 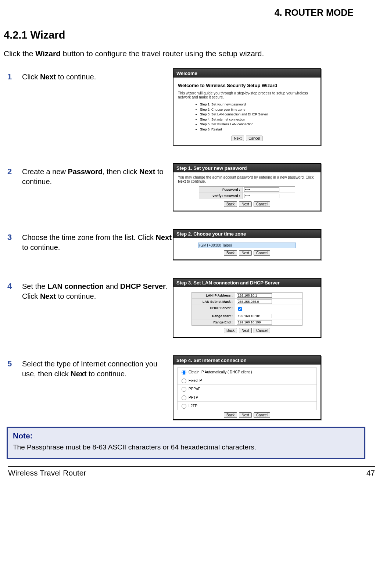 I want to click on radio-label: PPPoE, so click(x=194, y=389).